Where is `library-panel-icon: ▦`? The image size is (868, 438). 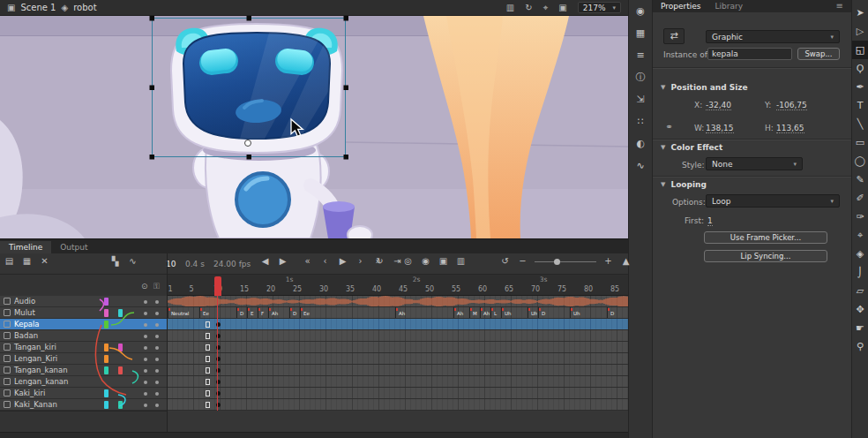
library-panel-icon: ▦ is located at coordinates (640, 34).